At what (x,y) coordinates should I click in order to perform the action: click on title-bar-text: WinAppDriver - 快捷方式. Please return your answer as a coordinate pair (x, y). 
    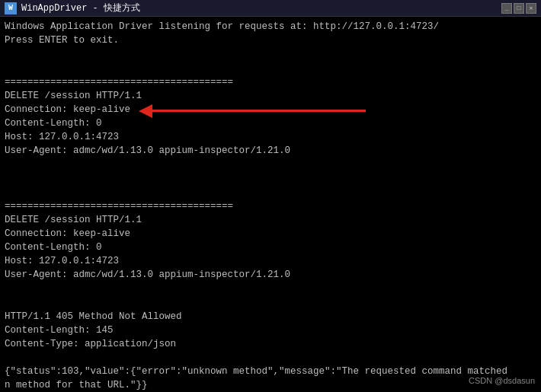
    Looking at the image, I should click on (259, 8).